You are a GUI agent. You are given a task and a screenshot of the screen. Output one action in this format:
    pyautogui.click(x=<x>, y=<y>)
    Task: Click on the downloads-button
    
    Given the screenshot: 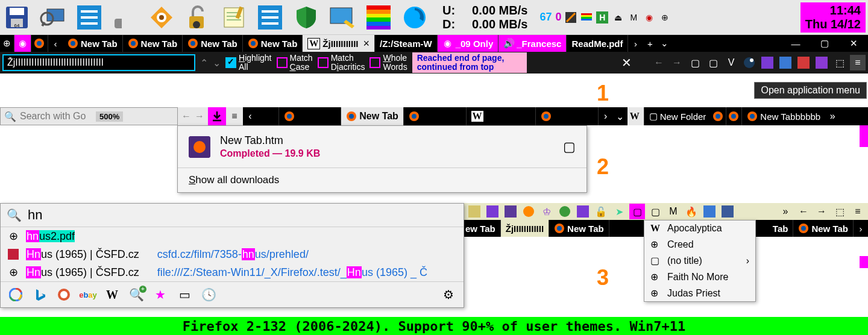 What is the action you would take?
    pyautogui.click(x=217, y=116)
    